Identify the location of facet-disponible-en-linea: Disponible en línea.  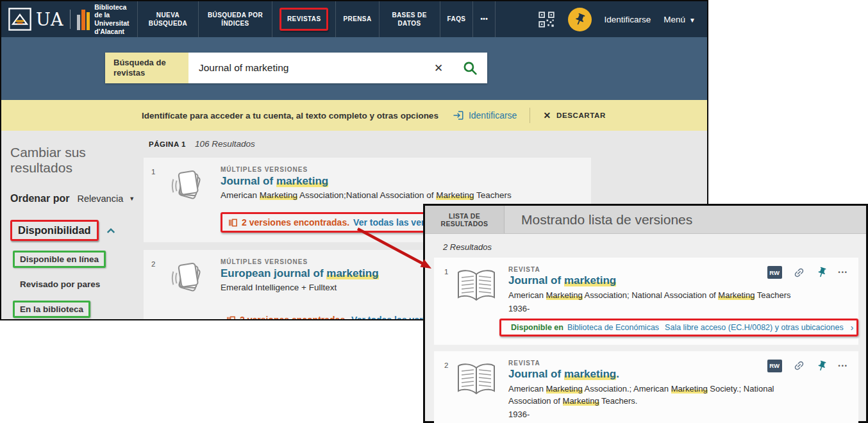
(76, 259).